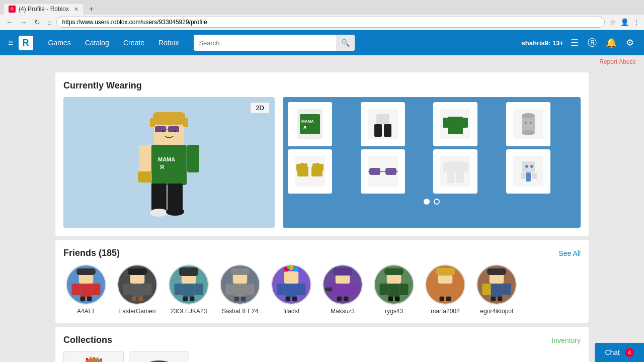 This screenshot has height=362, width=644. I want to click on friend-name: A4ALT, so click(86, 311).